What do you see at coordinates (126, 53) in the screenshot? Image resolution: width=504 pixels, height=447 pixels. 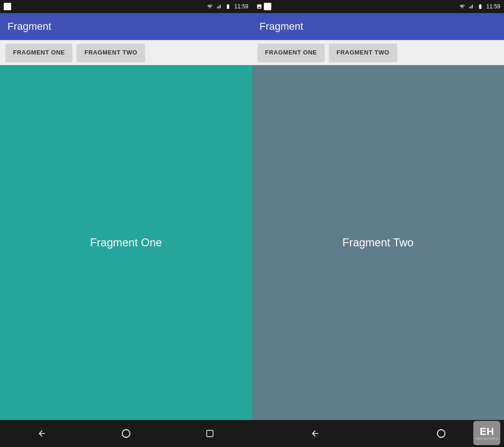 I see `tab-bar-1: FRAGMENT ONE FRAGMENT TWO` at bounding box center [126, 53].